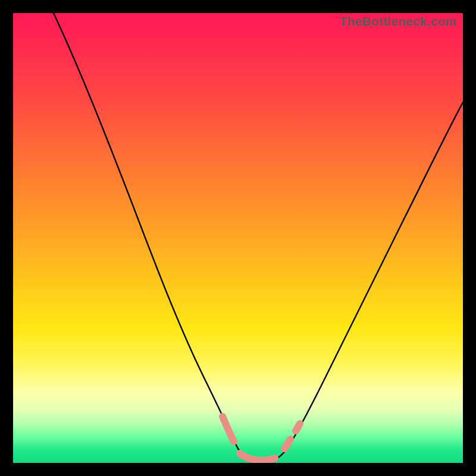 The image size is (476, 476). What do you see at coordinates (261, 438) in the screenshot?
I see `trough-markers` at bounding box center [261, 438].